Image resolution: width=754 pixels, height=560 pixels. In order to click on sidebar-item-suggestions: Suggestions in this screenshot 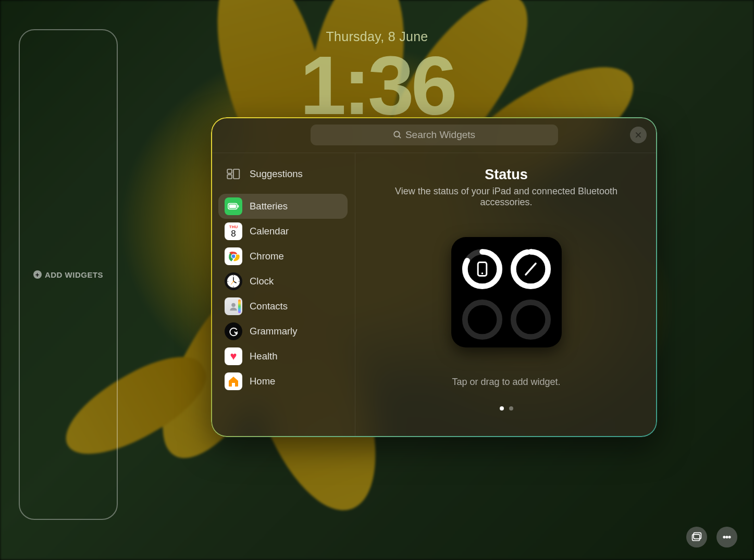, I will do `click(283, 174)`.